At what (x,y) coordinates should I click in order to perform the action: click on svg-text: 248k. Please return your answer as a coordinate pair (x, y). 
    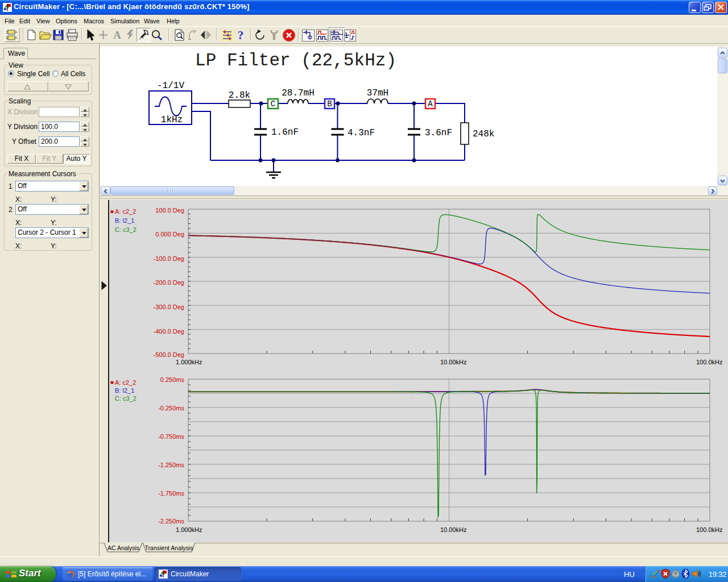
    Looking at the image, I should click on (483, 134).